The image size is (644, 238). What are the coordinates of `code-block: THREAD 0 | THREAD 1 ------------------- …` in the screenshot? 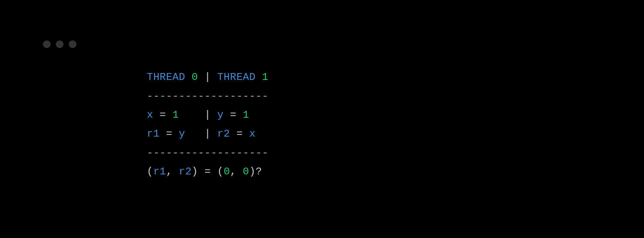 It's located at (208, 125).